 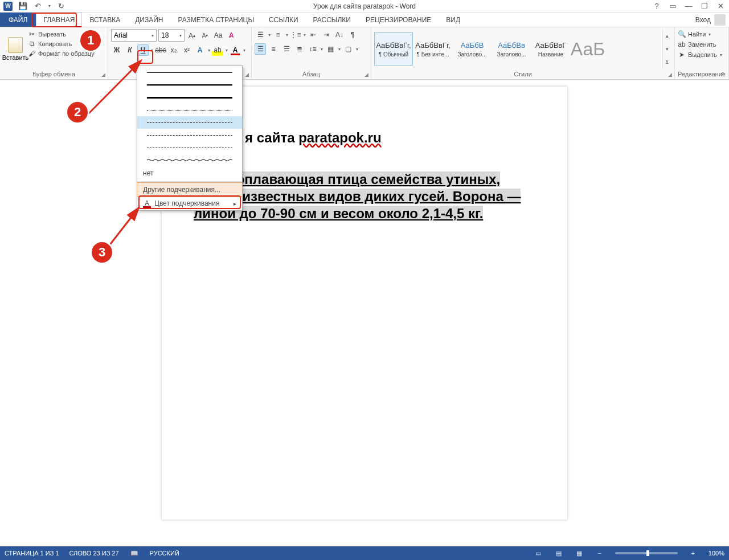 I want to click on zoom-level: 100%, so click(x=716, y=553).